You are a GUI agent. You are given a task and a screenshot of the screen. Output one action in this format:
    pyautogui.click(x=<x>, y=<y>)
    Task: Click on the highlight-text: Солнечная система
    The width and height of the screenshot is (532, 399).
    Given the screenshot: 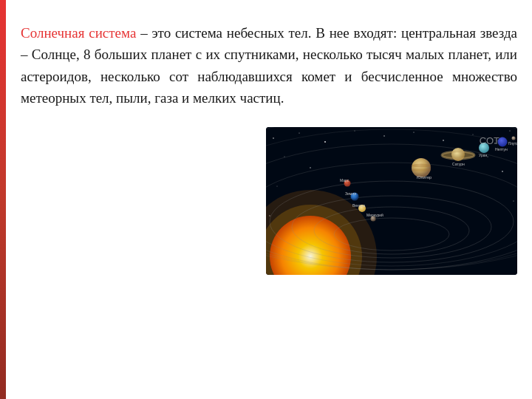 What is the action you would take?
    pyautogui.click(x=78, y=33)
    